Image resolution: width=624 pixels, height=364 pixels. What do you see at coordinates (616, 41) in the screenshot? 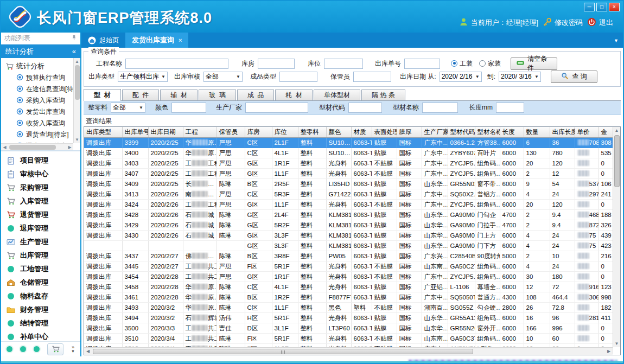
I see `tabbar-chevron-down-icon: ▼` at bounding box center [616, 41].